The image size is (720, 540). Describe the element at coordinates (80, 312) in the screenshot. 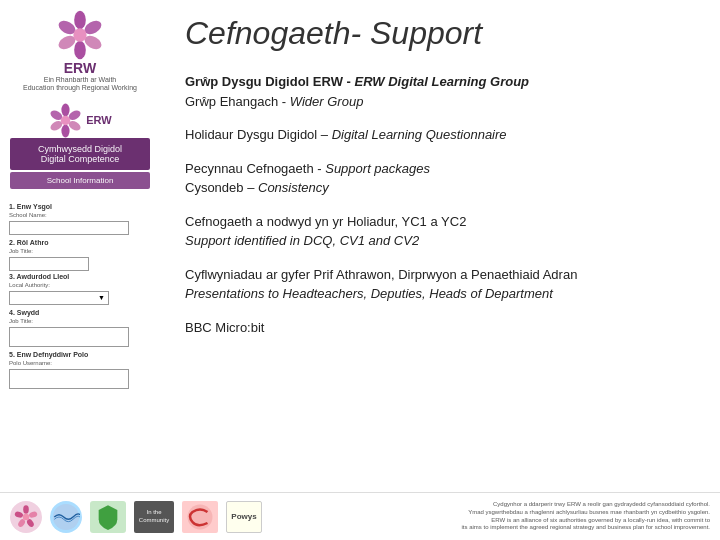

I see `form-field-4-label: 4. Swydd` at that location.